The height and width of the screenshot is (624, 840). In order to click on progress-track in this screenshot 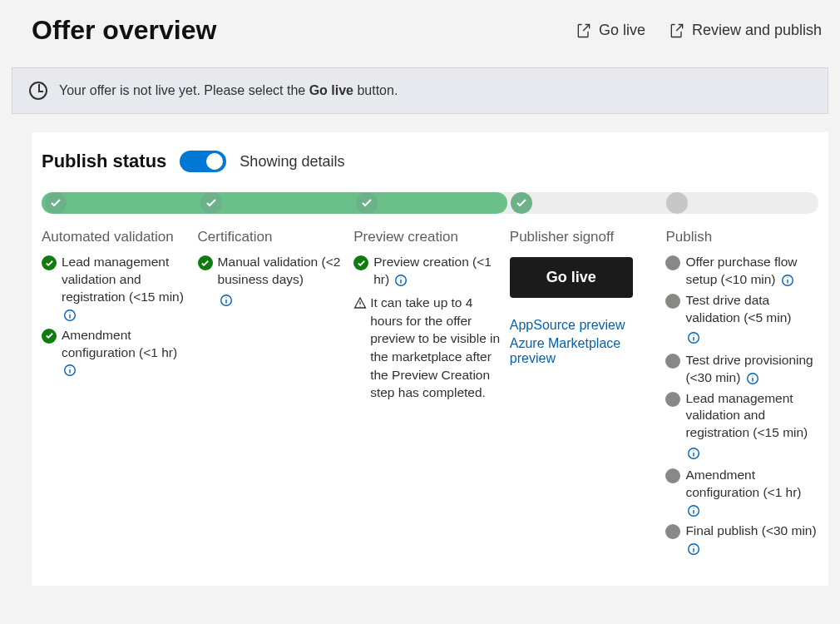, I will do `click(430, 203)`.